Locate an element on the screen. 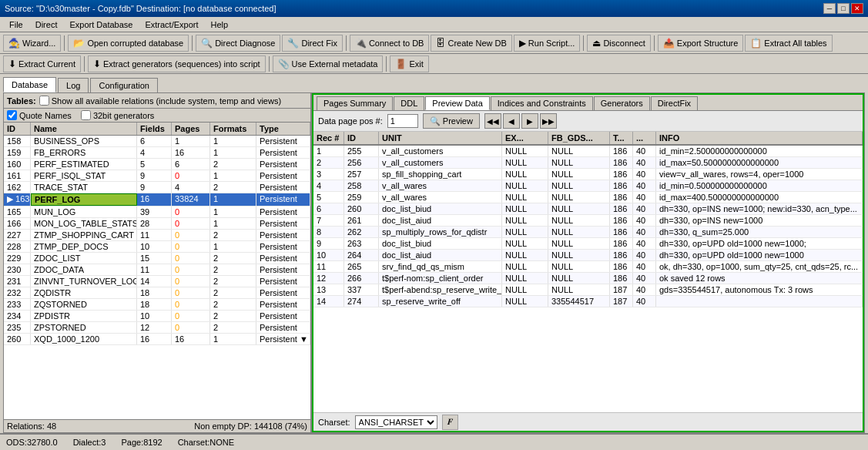  tab-preview-data: Preview Data is located at coordinates (457, 103).